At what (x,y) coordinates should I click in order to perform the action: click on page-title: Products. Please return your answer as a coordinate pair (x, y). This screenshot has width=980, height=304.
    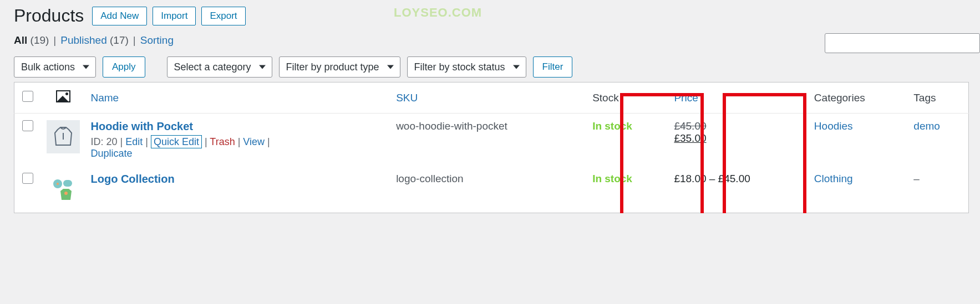
    Looking at the image, I should click on (49, 16).